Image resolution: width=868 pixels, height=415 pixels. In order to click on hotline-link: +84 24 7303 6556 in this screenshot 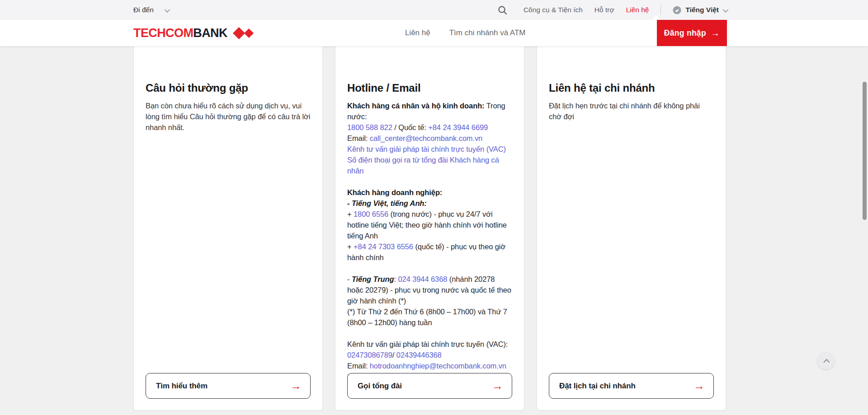, I will do `click(383, 247)`.